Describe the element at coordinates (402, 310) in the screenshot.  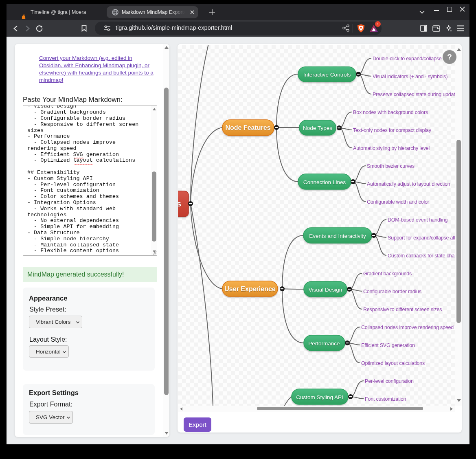
I see `svg-text:Responsive to different screen: Responsive to different screen sizes` at that location.